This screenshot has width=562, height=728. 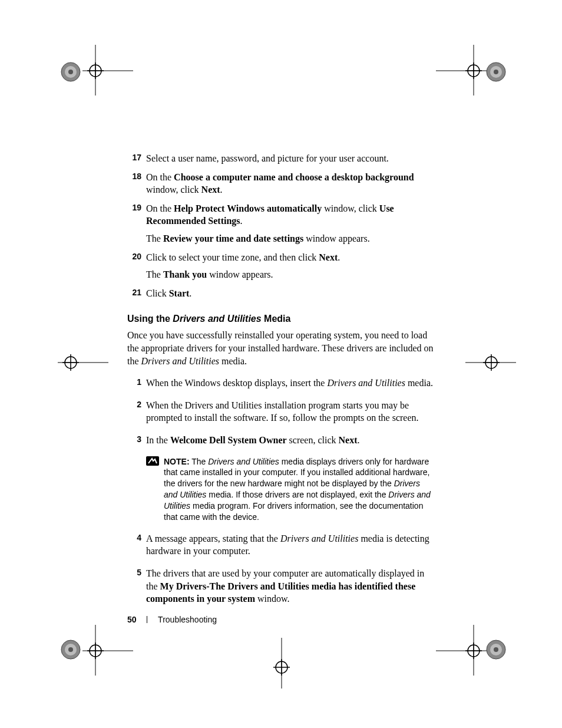 What do you see at coordinates (150, 318) in the screenshot?
I see `heading-pre: Using the` at bounding box center [150, 318].